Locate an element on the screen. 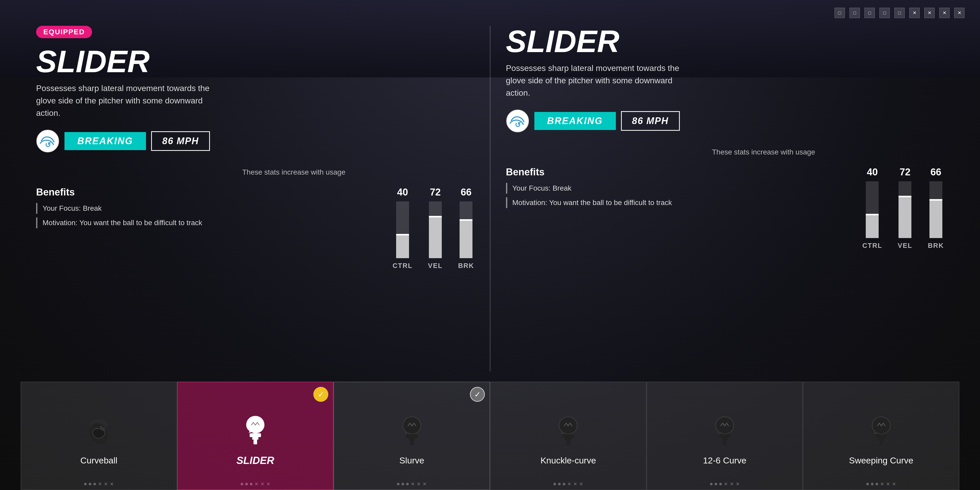  left-bar-ctrl: 40 CTRL is located at coordinates (402, 228).